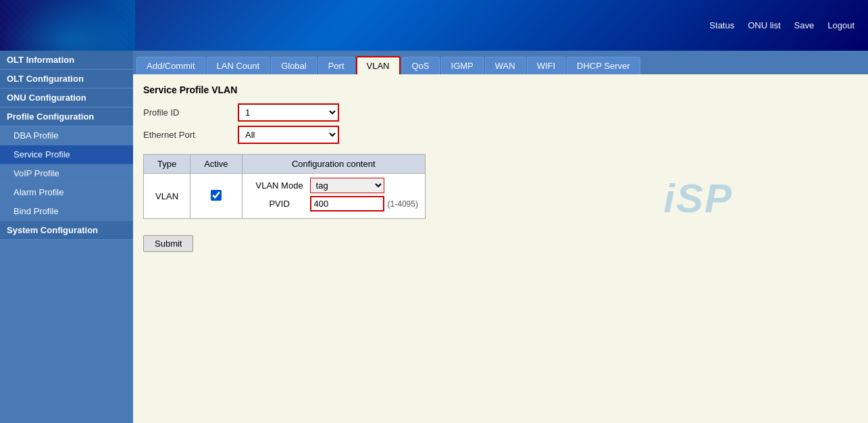  I want to click on save-link: Save, so click(805, 26).